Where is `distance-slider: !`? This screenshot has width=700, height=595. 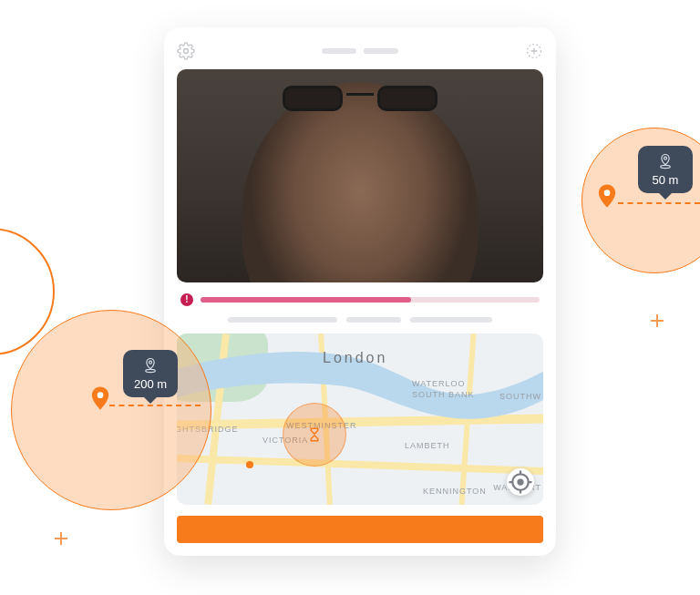 distance-slider: ! is located at coordinates (360, 300).